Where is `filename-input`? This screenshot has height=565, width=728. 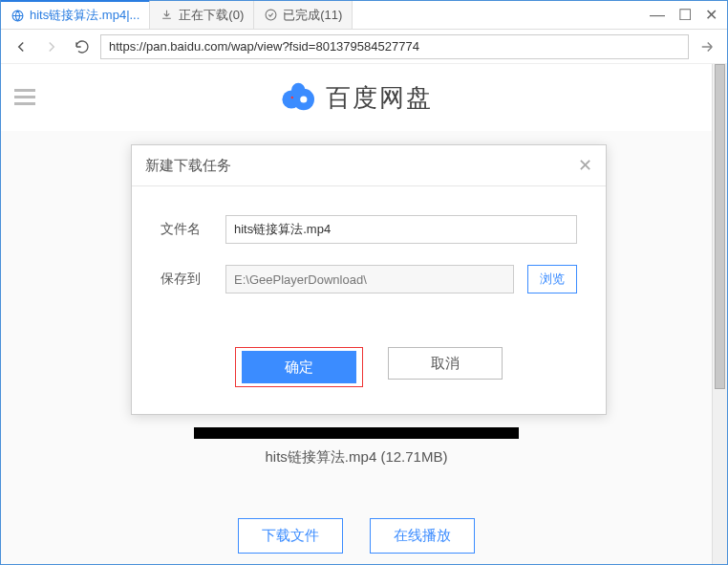 filename-input is located at coordinates (401, 229).